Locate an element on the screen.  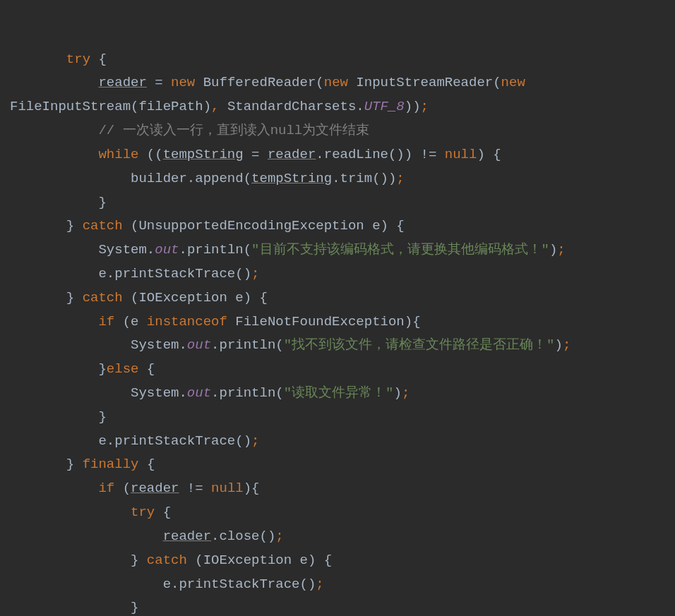
method-readline: readLine is located at coordinates (356, 155).